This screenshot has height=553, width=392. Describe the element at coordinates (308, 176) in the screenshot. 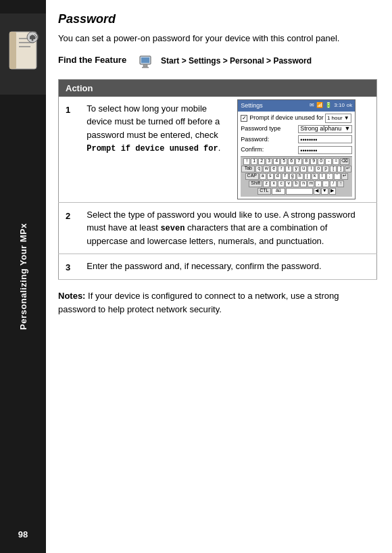

I see `ss-key: j` at that location.